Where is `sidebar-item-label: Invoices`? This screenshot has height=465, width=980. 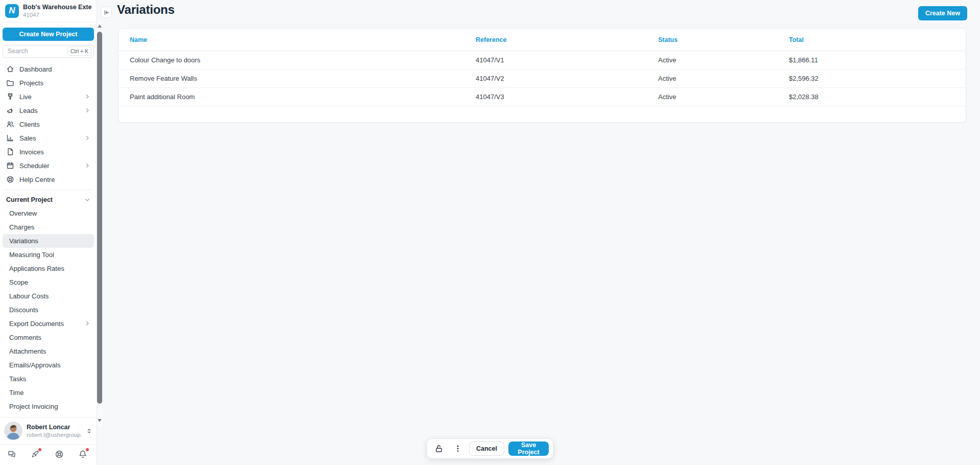
sidebar-item-label: Invoices is located at coordinates (55, 152).